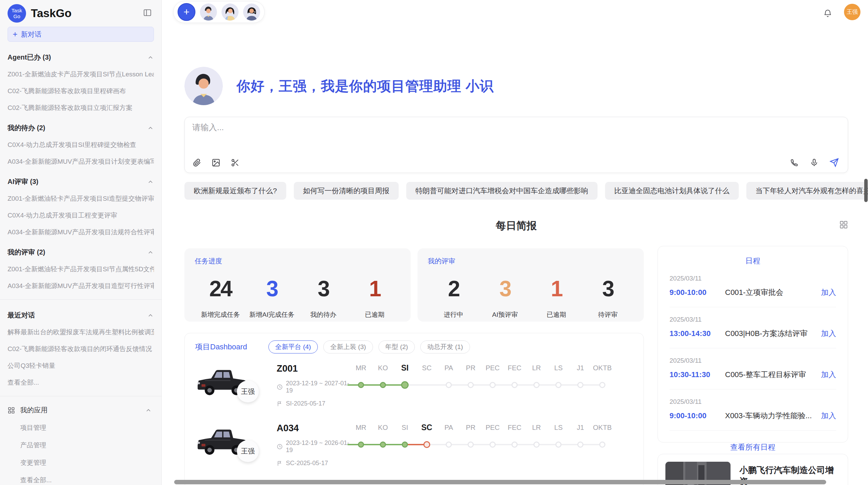 The width and height of the screenshot is (868, 485). What do you see at coordinates (81, 232) in the screenshot?
I see `list-item: A034-全新新能源MUV产品开发项目法规符合性评审` at bounding box center [81, 232].